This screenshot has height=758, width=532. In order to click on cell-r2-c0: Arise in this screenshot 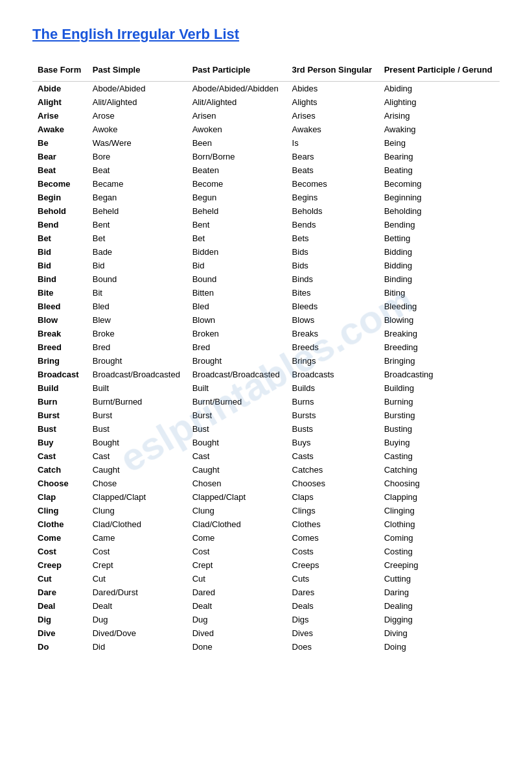, I will do `click(60, 115)`.